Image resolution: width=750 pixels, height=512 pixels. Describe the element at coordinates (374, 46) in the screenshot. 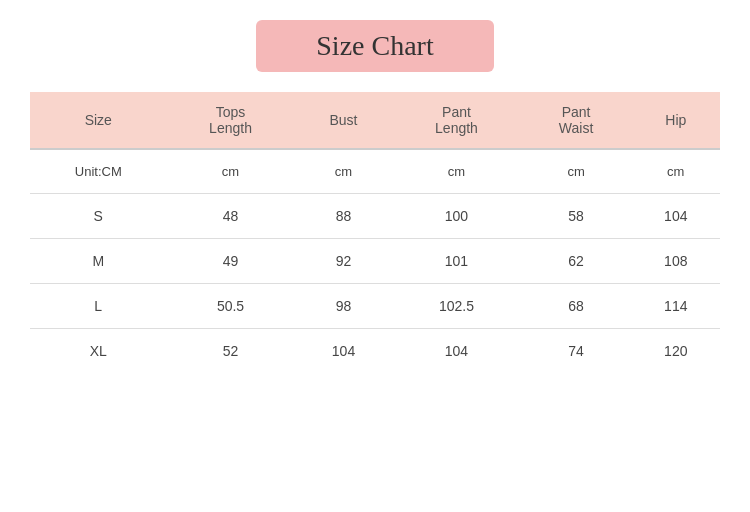

I see `page-title: Size Chart` at that location.